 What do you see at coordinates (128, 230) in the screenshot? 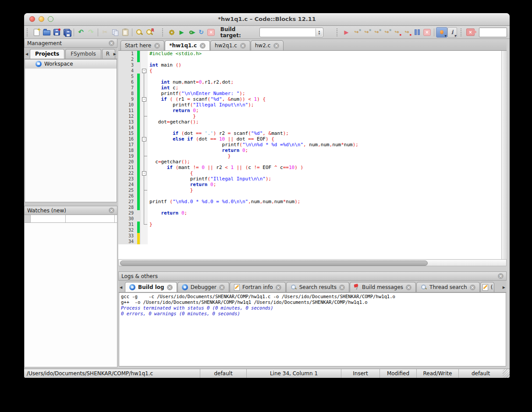
I see `line-number: 32` at bounding box center [128, 230].